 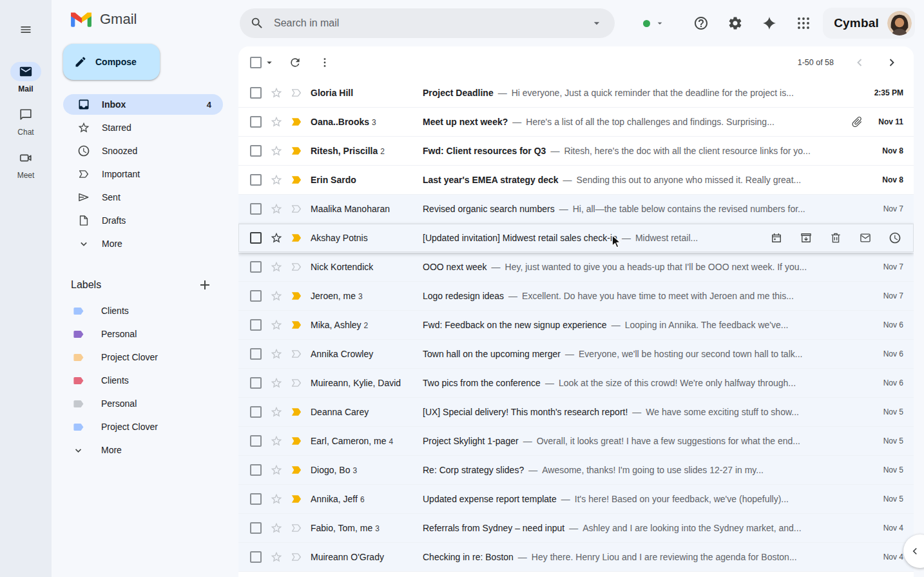 I want to click on account-avatar, so click(x=900, y=23).